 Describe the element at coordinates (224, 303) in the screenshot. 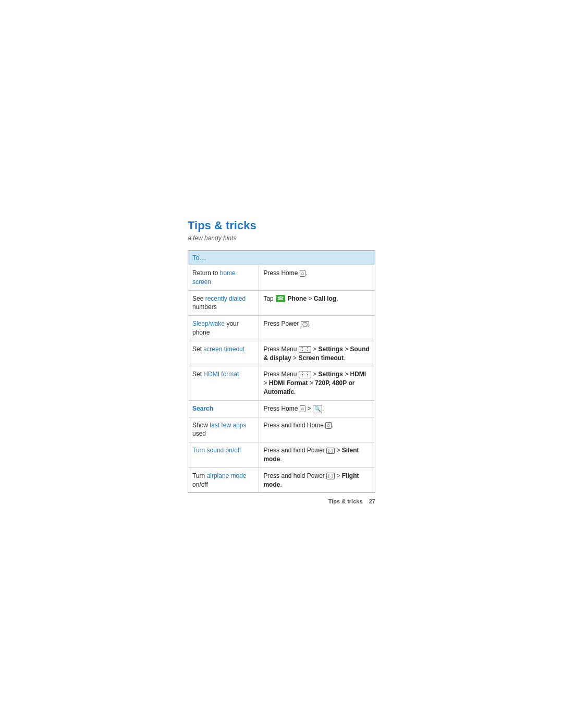

I see `table-cell-action: See recently dialed numbers` at that location.